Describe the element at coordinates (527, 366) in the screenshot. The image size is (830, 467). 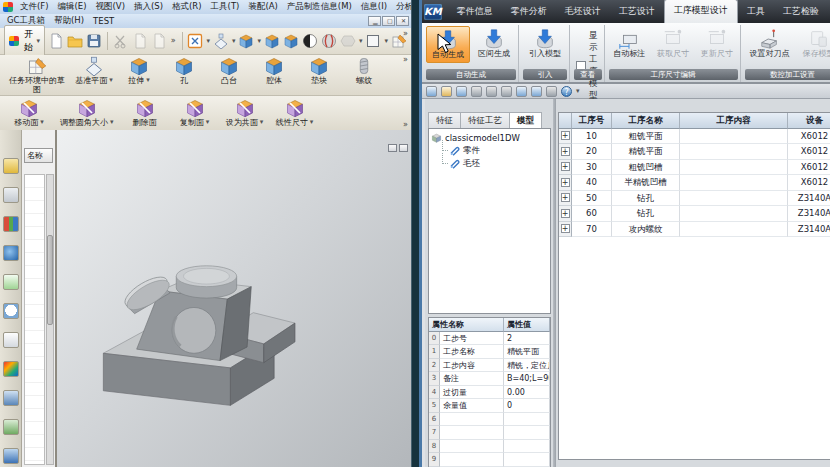
I see `property-value: 精铣，定位尺` at that location.